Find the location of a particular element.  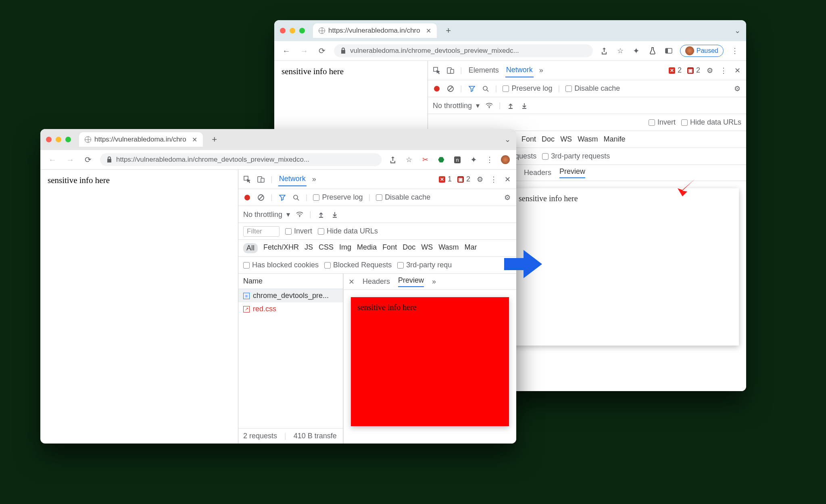

table-row: ≡ chrome_devtools_pre... is located at coordinates (290, 296).